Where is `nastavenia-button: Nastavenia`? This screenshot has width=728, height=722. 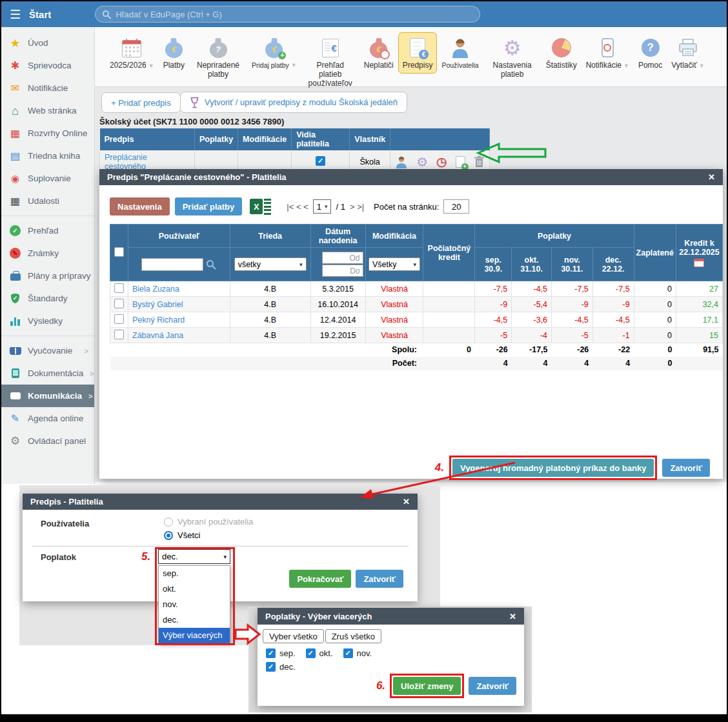
nastavenia-button: Nastavenia is located at coordinates (139, 206).